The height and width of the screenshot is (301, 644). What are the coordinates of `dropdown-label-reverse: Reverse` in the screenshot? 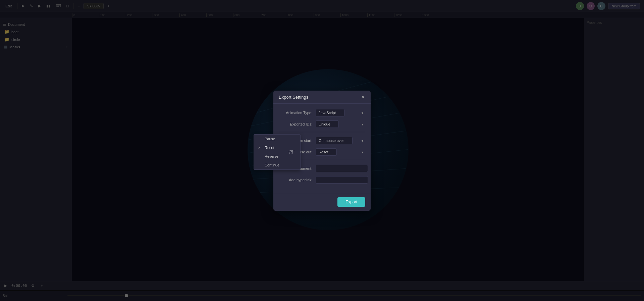 It's located at (272, 156).